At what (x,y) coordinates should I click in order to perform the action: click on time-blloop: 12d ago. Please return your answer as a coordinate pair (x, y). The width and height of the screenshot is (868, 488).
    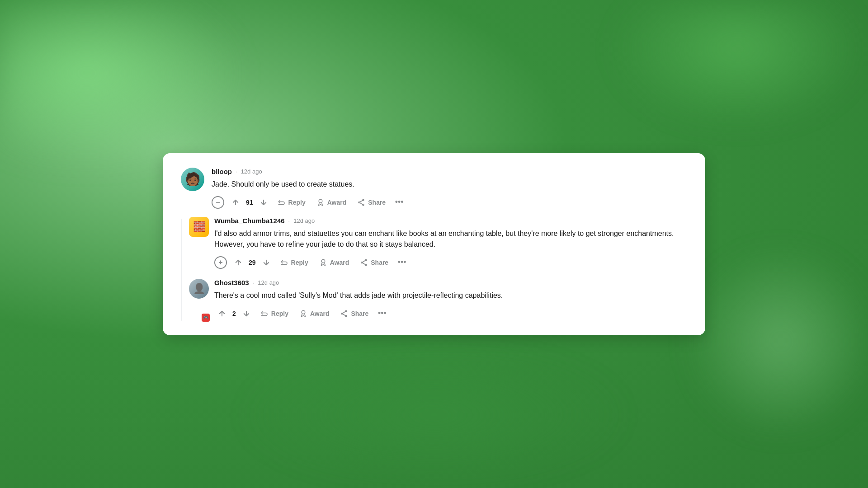
    Looking at the image, I should click on (251, 172).